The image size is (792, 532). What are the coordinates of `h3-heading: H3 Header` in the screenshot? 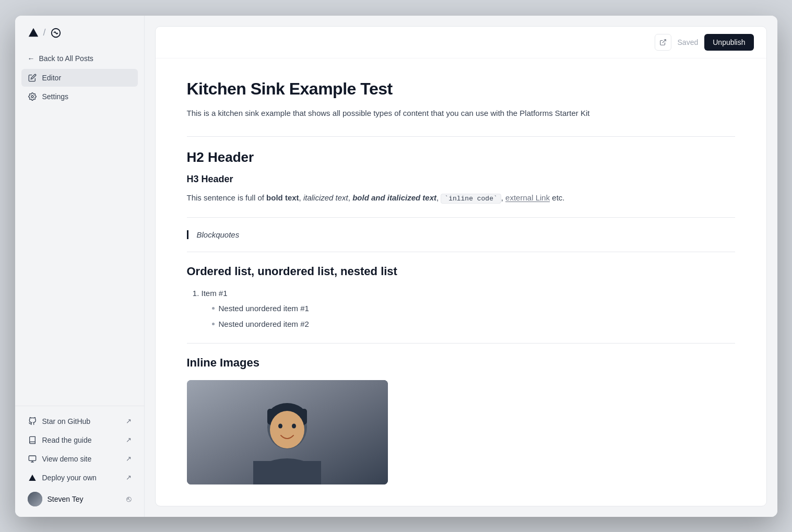 It's located at (461, 180).